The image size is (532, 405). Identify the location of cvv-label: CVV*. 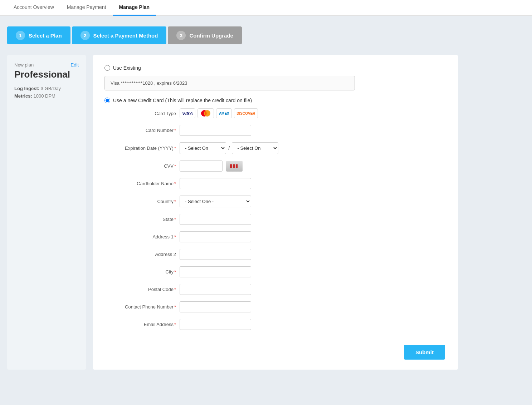
(140, 166).